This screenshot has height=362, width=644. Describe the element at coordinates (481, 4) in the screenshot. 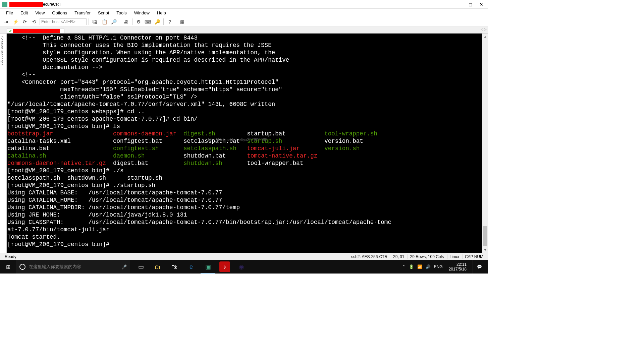

I see `close-button: ✕` at that location.